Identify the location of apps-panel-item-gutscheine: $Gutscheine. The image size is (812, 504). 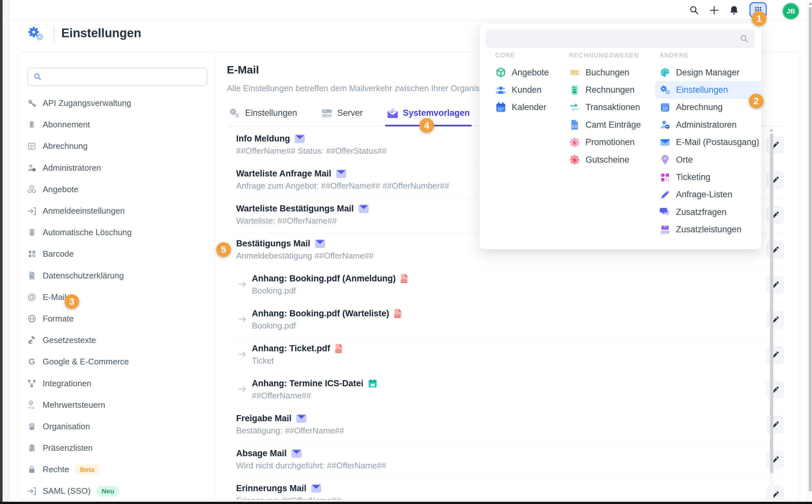
(605, 160).